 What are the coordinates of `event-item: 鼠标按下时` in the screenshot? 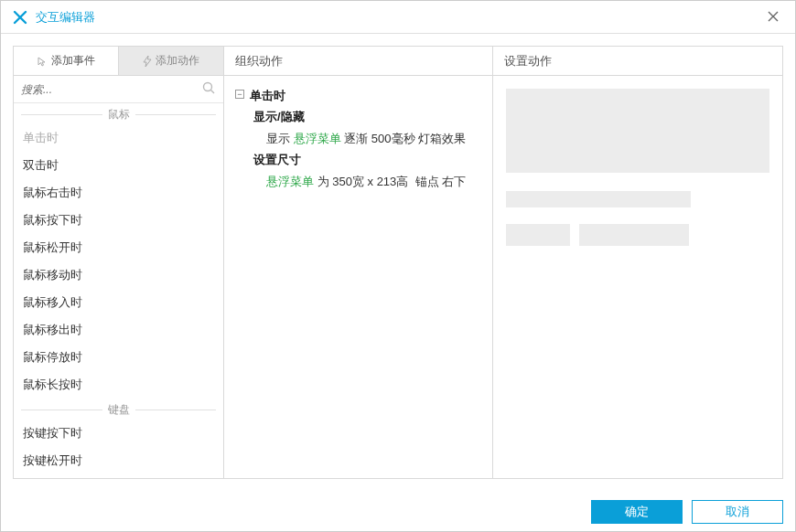 It's located at (119, 220).